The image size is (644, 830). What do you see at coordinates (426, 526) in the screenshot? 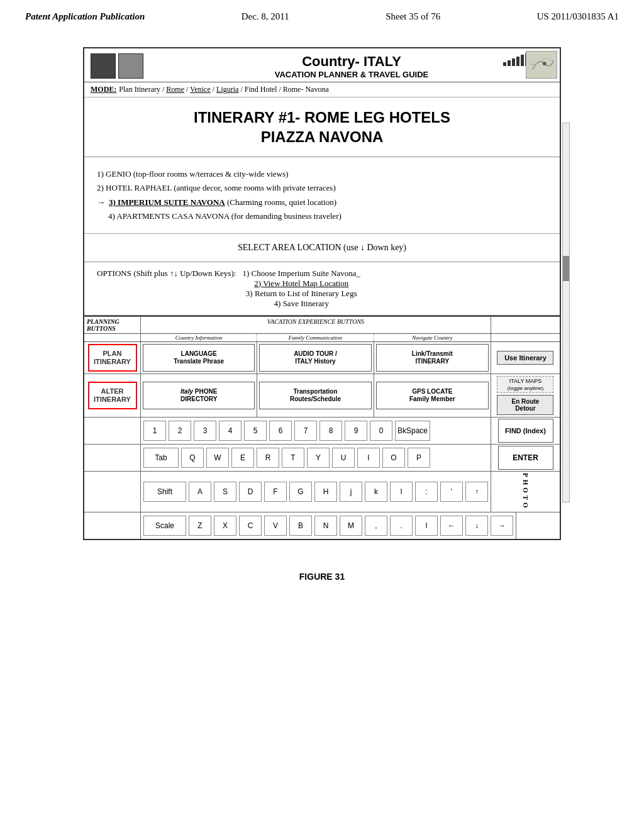
I see `key-slash: l` at bounding box center [426, 526].